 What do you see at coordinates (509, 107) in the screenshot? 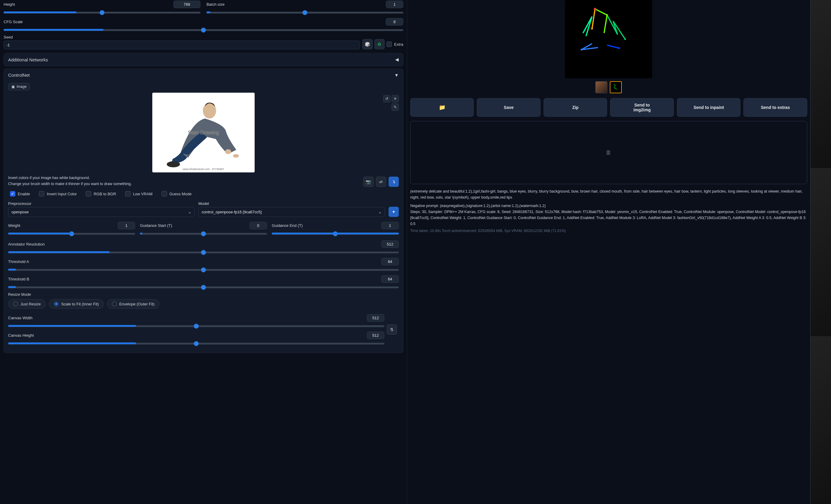
I see `save-button: Save` at bounding box center [509, 107].